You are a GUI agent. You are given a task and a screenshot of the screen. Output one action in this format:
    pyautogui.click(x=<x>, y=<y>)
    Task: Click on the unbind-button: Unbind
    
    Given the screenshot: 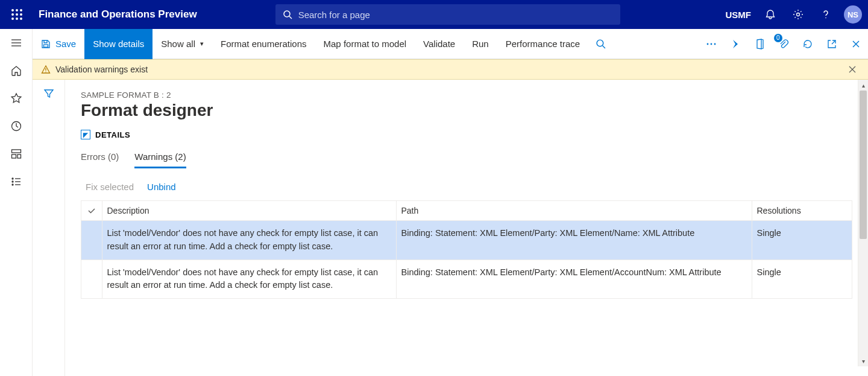 What is the action you would take?
    pyautogui.click(x=162, y=187)
    